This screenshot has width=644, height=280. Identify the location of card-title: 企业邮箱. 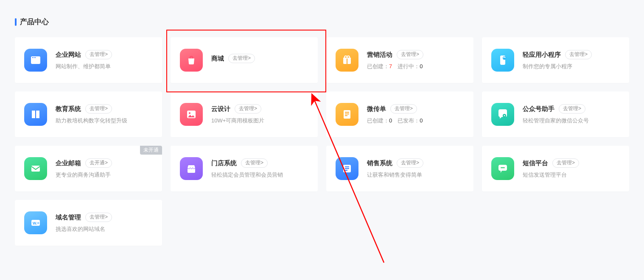
(68, 164).